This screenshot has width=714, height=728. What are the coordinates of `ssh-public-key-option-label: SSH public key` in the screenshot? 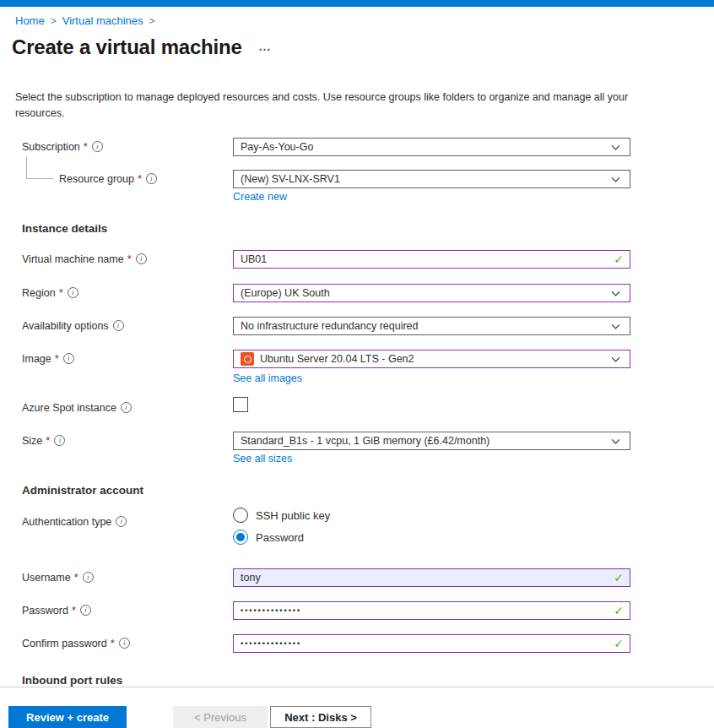 It's located at (293, 515).